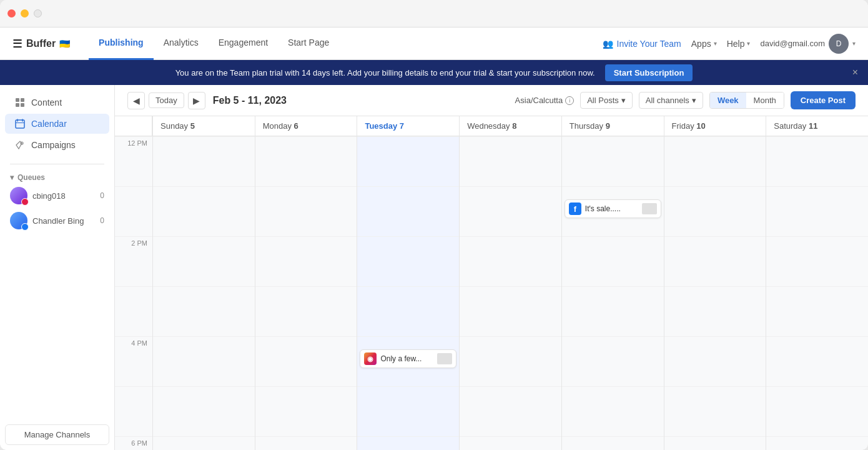  Describe the element at coordinates (57, 124) in the screenshot. I see `sidebar-item-calendar: Calendar` at that location.